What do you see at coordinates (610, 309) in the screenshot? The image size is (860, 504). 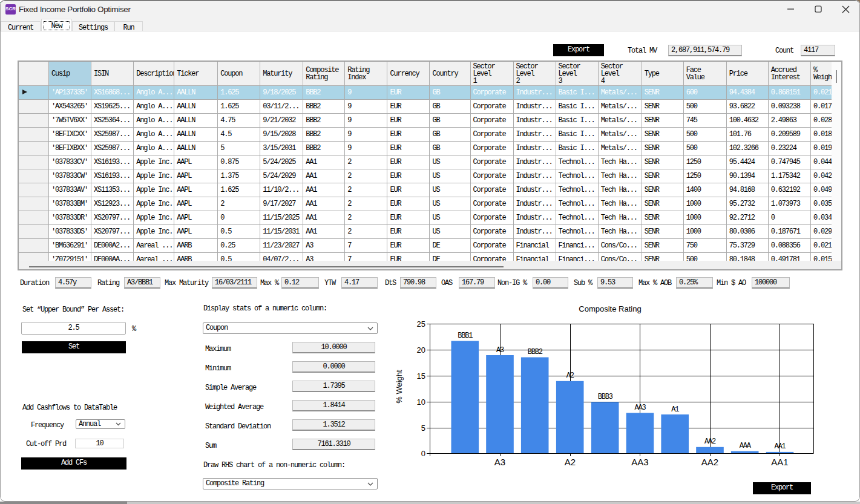 I see `svg-text: Composite Rating` at bounding box center [610, 309].